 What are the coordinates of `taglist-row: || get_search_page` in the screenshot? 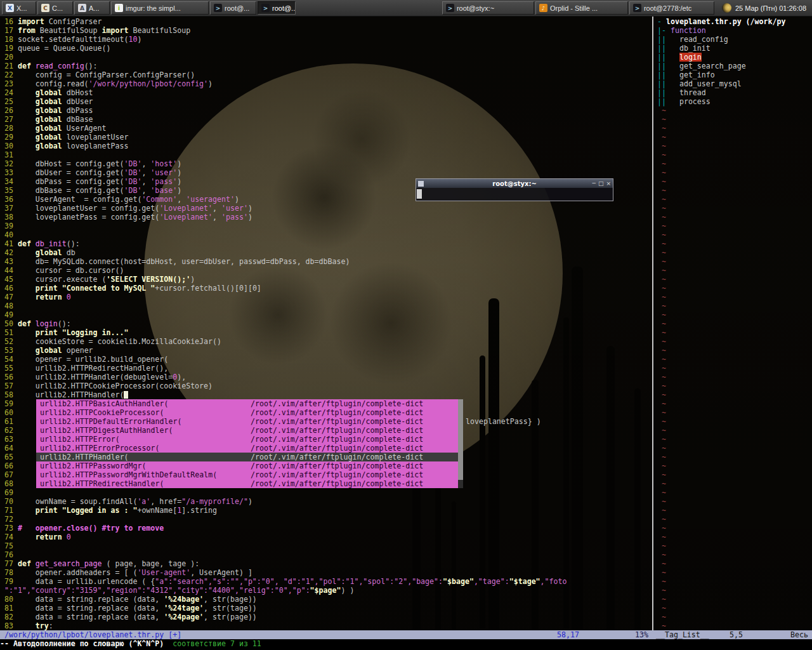 It's located at (735, 66).